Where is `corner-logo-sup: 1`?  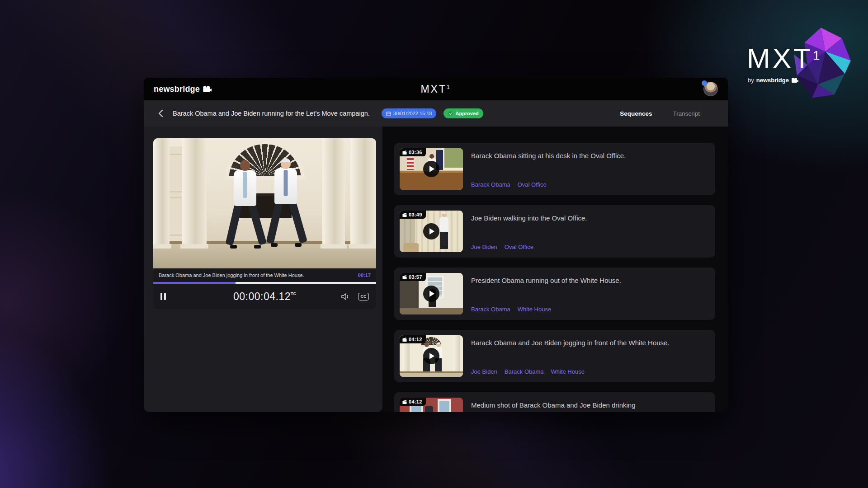 corner-logo-sup: 1 is located at coordinates (816, 55).